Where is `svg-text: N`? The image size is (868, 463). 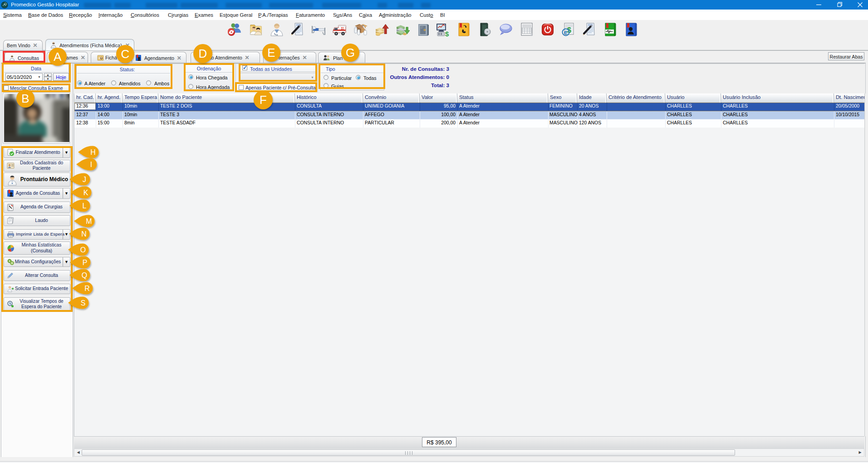
svg-text: N is located at coordinates (84, 234).